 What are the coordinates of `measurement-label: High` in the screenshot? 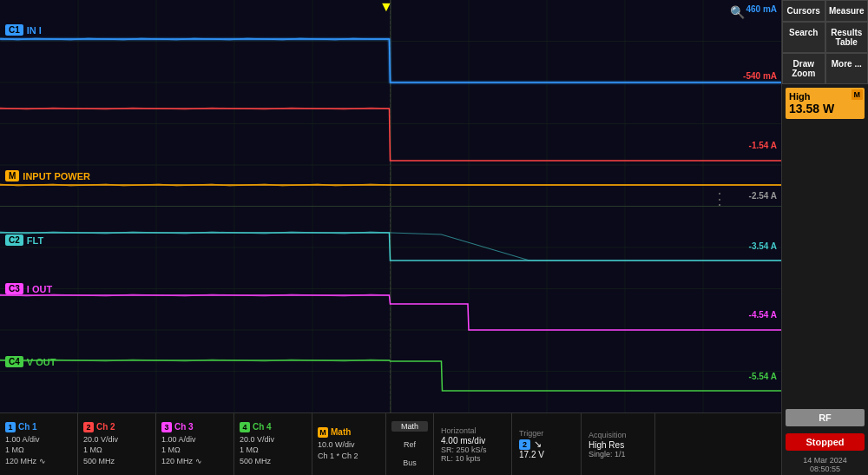 It's located at (825, 96).